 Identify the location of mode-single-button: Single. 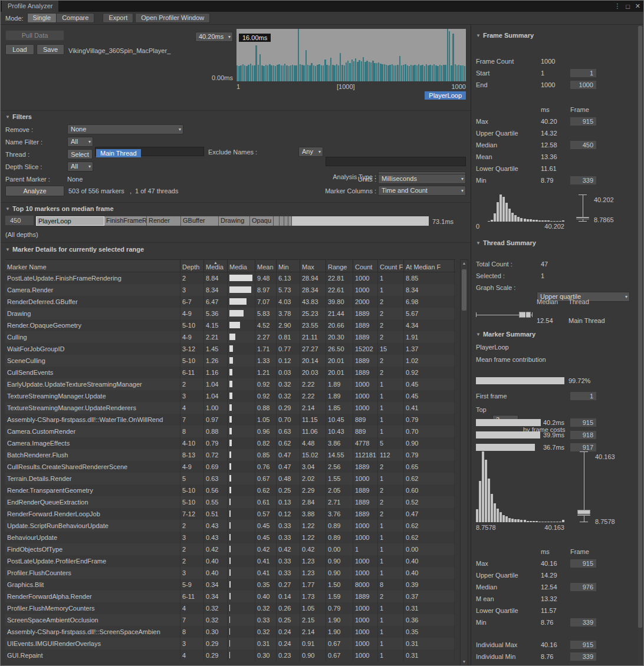
(42, 18).